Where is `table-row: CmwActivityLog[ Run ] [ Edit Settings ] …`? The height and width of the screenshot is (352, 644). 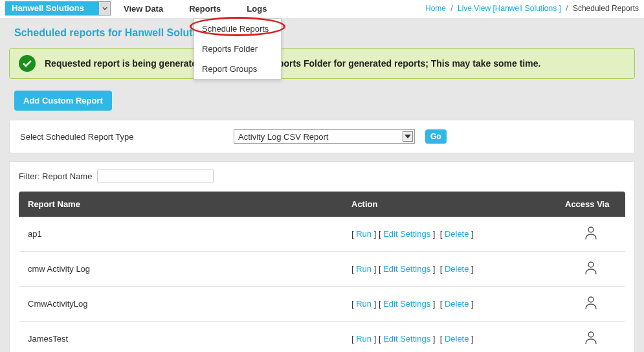 table-row: CmwActivityLog[ Run ] [ Edit Settings ] … is located at coordinates (322, 304).